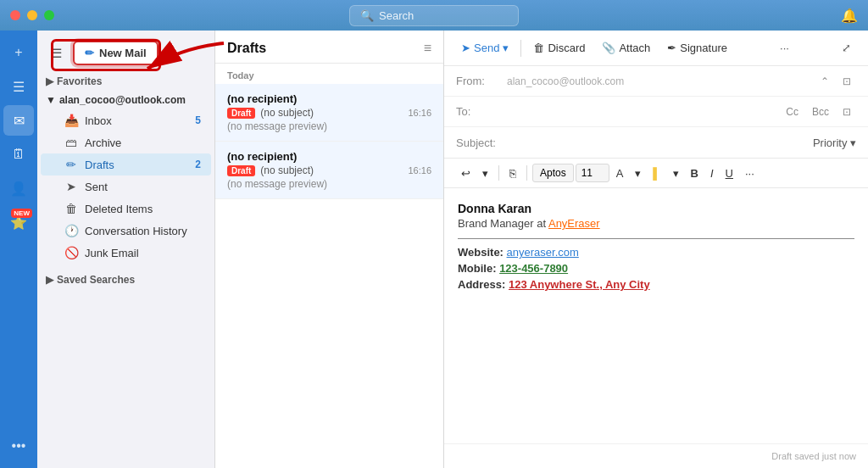 The width and height of the screenshot is (868, 468). What do you see at coordinates (656, 268) in the screenshot?
I see `signature-mobile: Mobile: 123-456-7890` at bounding box center [656, 268].